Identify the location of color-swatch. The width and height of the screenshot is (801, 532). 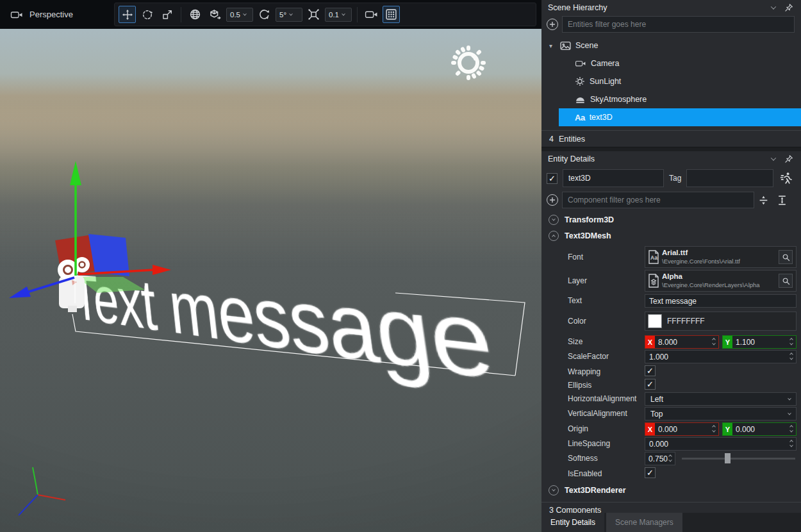
(655, 321).